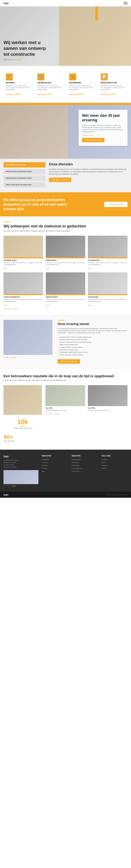 This screenshot has height=868, width=131. I want to click on rep-card-text-1: Sample text description for this card., so click(108, 410).